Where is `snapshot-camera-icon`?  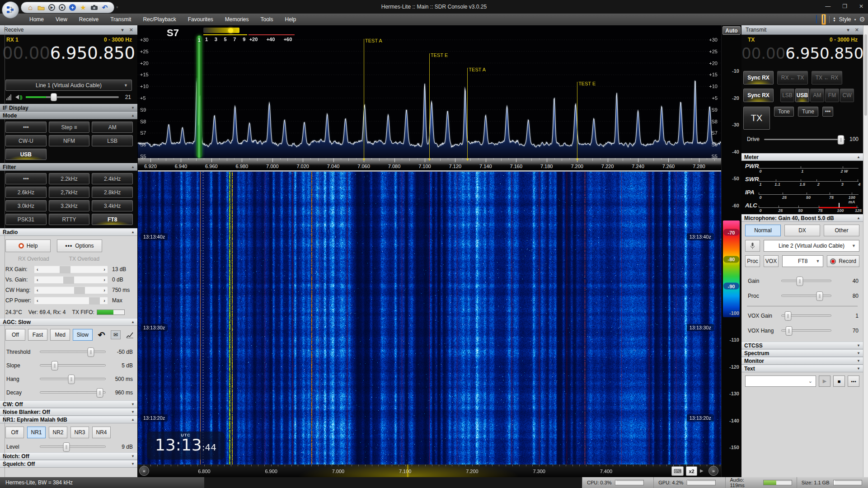 snapshot-camera-icon is located at coordinates (94, 8).